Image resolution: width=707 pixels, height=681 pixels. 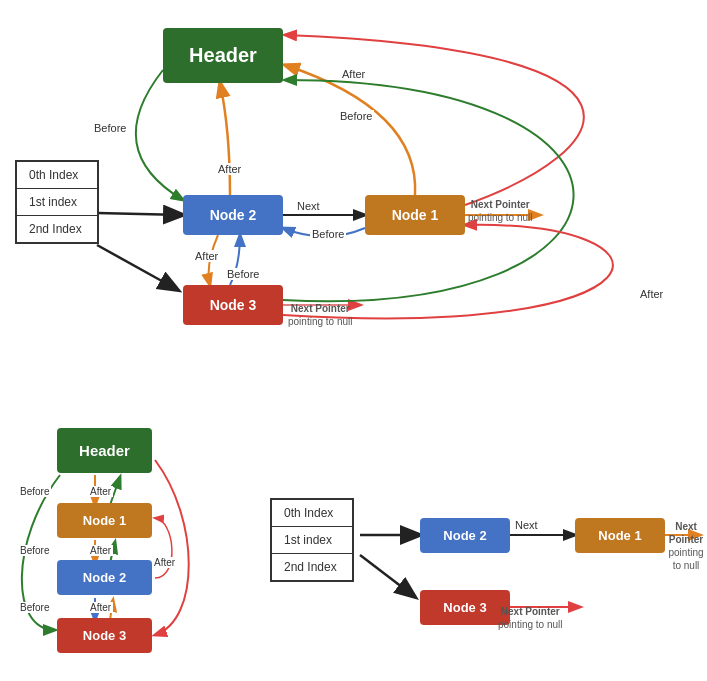 I want to click on bl-node2: Node 2, so click(x=104, y=578).